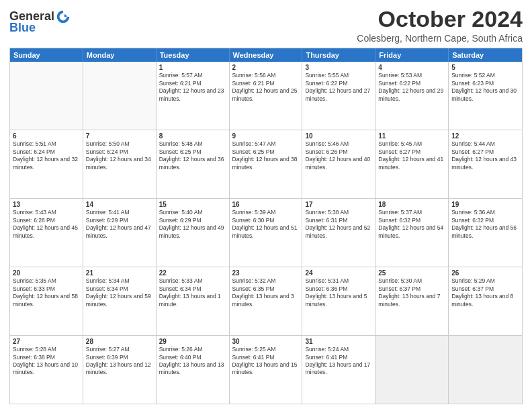  Describe the element at coordinates (193, 164) in the screenshot. I see `calendar-cell: 8Sunrise: 5:48 AMSunset: 6:25 PMDaylight…` at that location.